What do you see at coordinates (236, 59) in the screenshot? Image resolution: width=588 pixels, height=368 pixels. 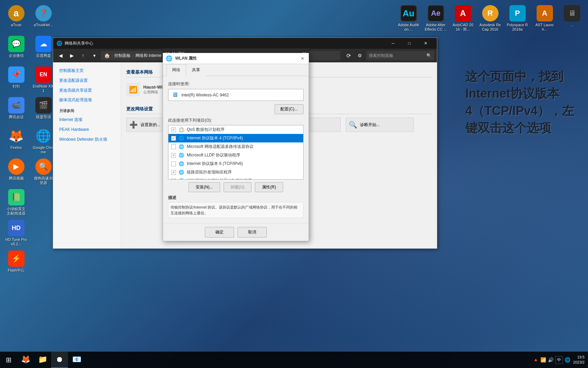 I see `dialog-titlebar: 🌐 WLAN 属性 ✕` at bounding box center [236, 59].